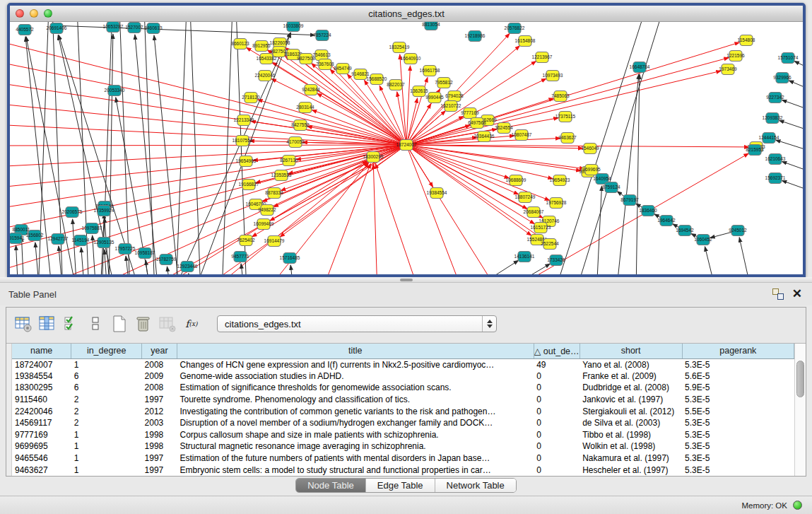 The width and height of the screenshot is (812, 514). Describe the element at coordinates (107, 351) in the screenshot. I see `column-header-1: in_degree` at that location.